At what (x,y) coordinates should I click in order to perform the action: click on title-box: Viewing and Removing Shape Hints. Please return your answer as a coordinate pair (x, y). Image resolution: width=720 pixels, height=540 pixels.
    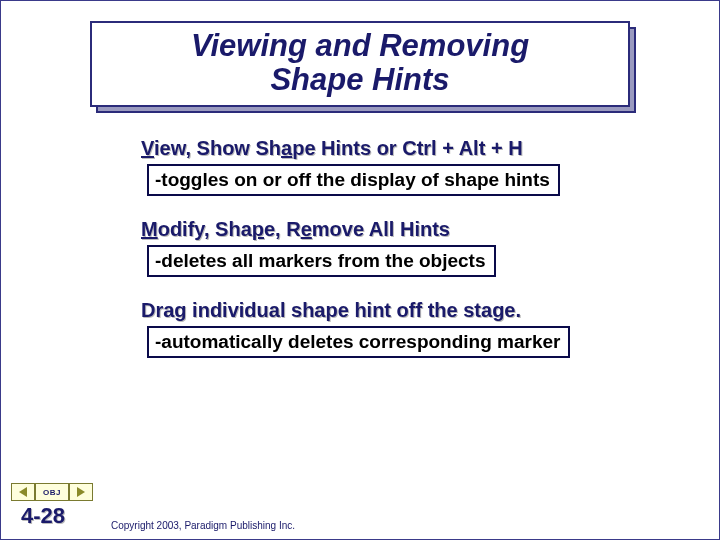
    Looking at the image, I should click on (360, 64).